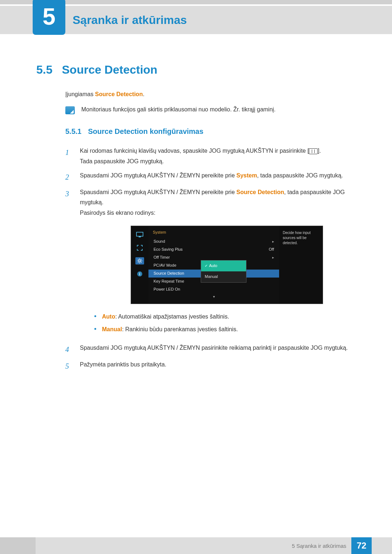  What do you see at coordinates (140, 274) in the screenshot?
I see `info-icon: i` at bounding box center [140, 274].